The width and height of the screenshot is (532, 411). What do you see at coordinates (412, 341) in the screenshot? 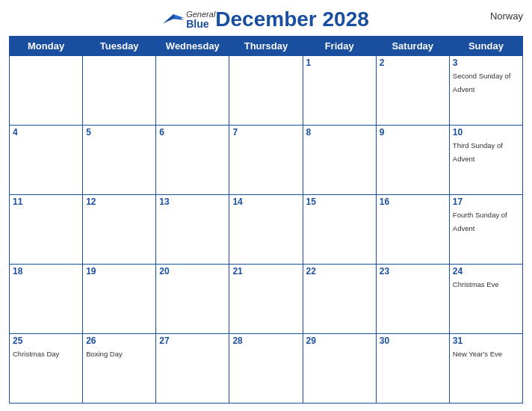
I see `day-number: 30` at bounding box center [412, 341].